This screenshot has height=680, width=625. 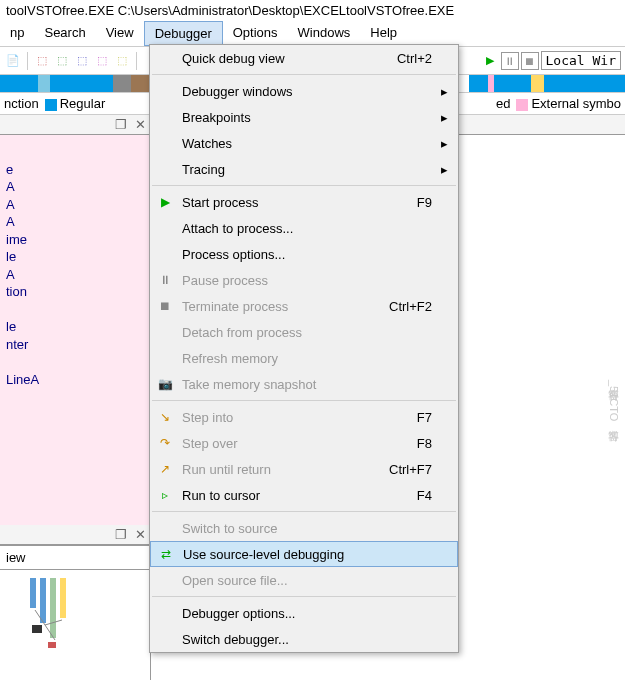 I want to click on menu-item-pause-process: ⏸Pause process, so click(x=304, y=280).